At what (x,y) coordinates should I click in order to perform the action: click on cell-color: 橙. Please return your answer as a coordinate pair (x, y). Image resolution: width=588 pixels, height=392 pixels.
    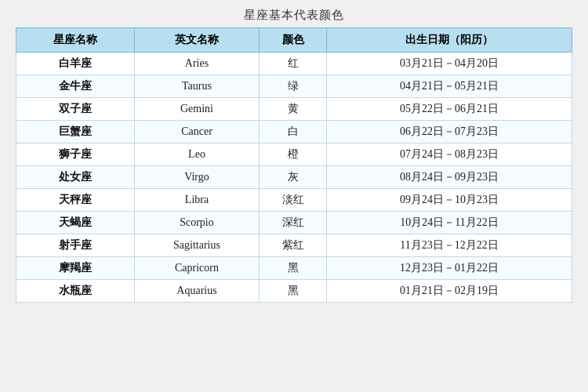
    Looking at the image, I should click on (293, 155).